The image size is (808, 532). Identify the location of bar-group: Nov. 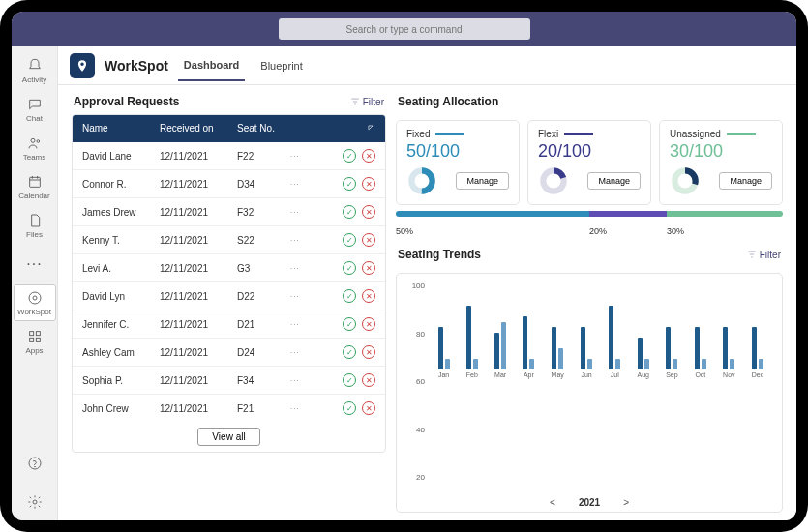
(729, 331).